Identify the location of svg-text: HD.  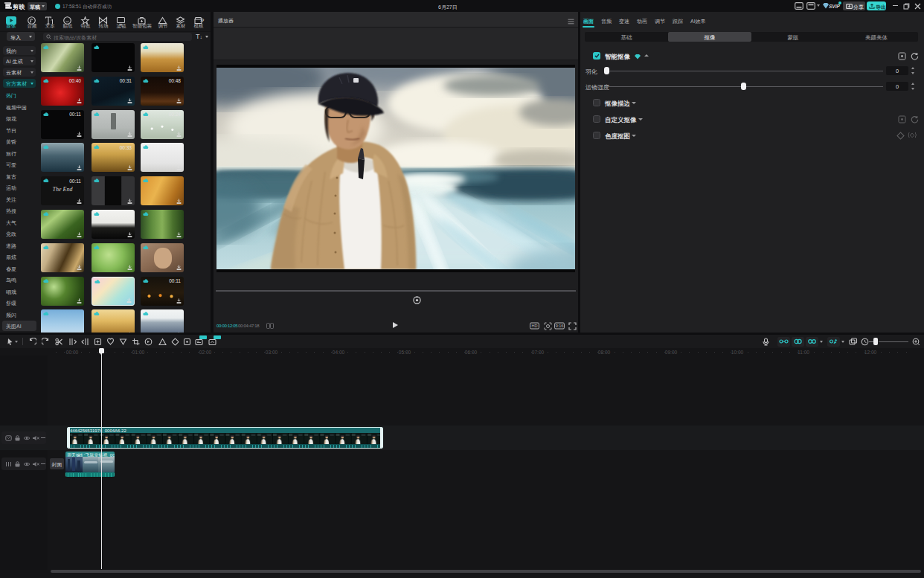
(535, 326).